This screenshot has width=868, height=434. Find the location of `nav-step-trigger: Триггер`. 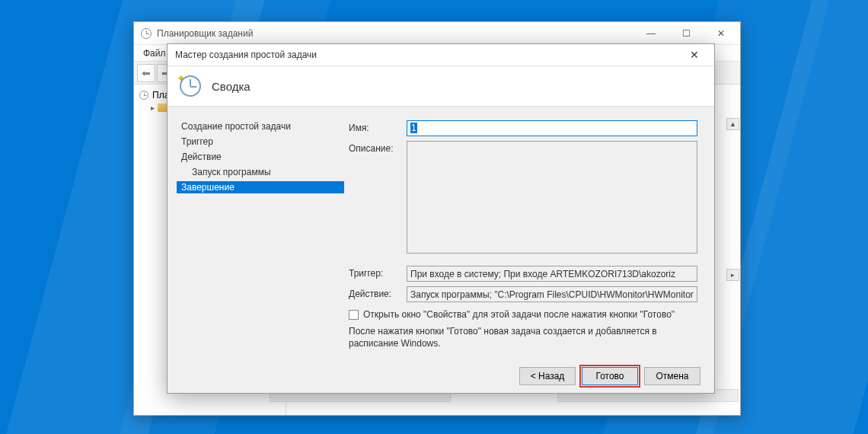

nav-step-trigger: Триггер is located at coordinates (260, 142).